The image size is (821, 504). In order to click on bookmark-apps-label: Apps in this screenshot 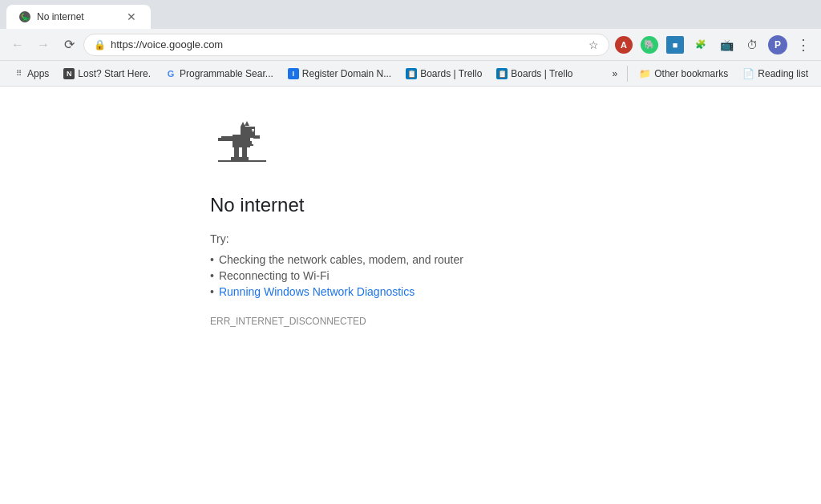, I will do `click(38, 74)`.